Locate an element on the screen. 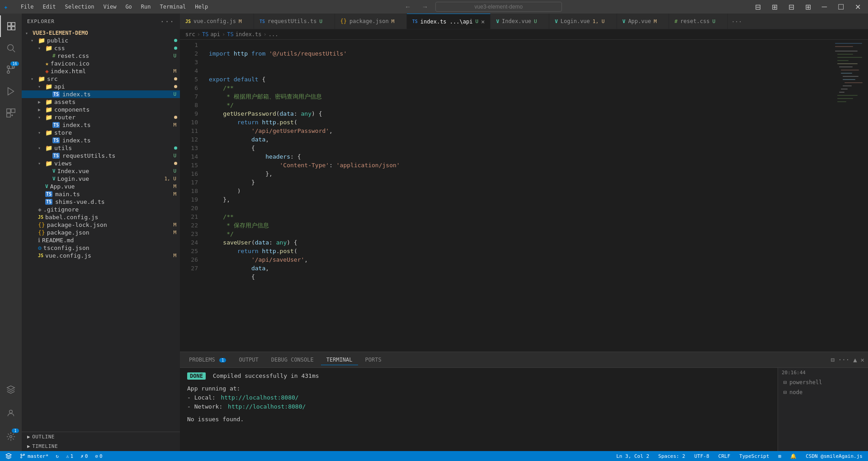 The width and height of the screenshot is (868, 461). menu-run: Run is located at coordinates (146, 7).